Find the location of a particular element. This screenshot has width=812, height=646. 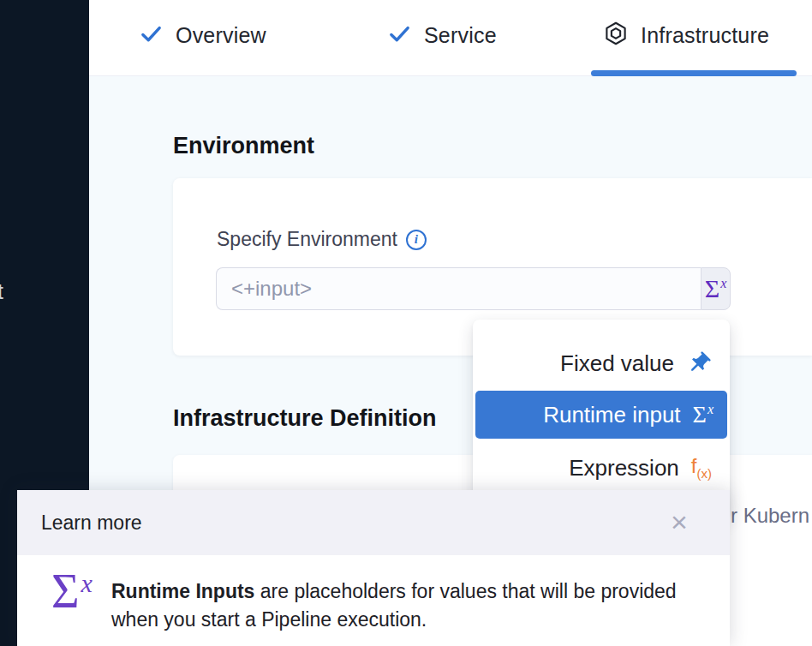

tab-service: Service is located at coordinates (442, 35).